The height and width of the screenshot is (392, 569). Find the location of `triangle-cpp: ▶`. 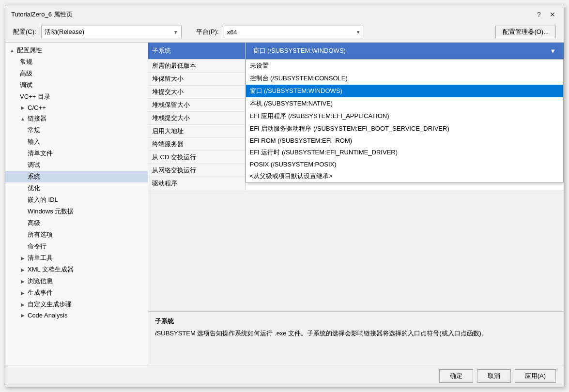

triangle-cpp: ▶ is located at coordinates (23, 108).